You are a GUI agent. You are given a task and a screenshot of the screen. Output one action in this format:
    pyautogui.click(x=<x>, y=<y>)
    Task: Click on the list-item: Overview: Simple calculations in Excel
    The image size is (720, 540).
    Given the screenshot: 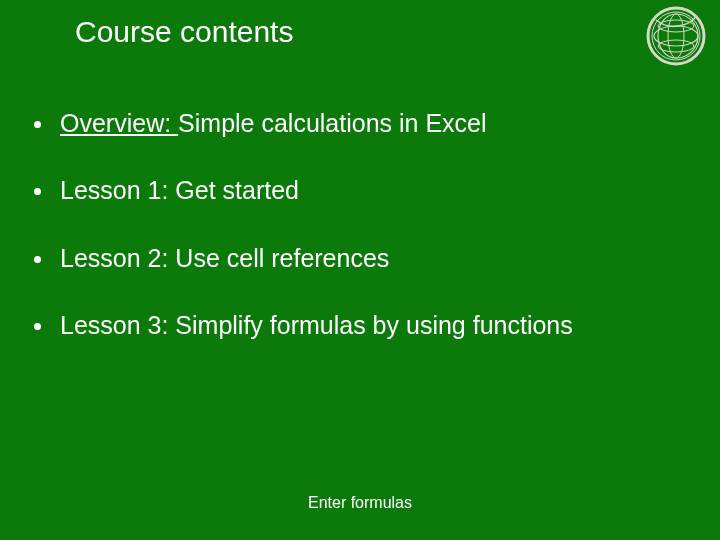 What is the action you would take?
    pyautogui.click(x=354, y=124)
    